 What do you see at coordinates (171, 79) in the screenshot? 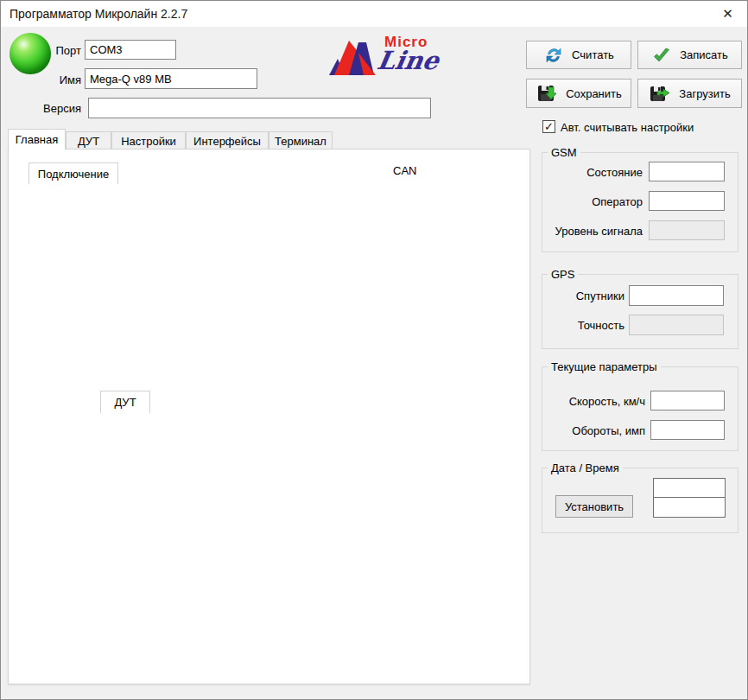
I see `device-name-field` at bounding box center [171, 79].